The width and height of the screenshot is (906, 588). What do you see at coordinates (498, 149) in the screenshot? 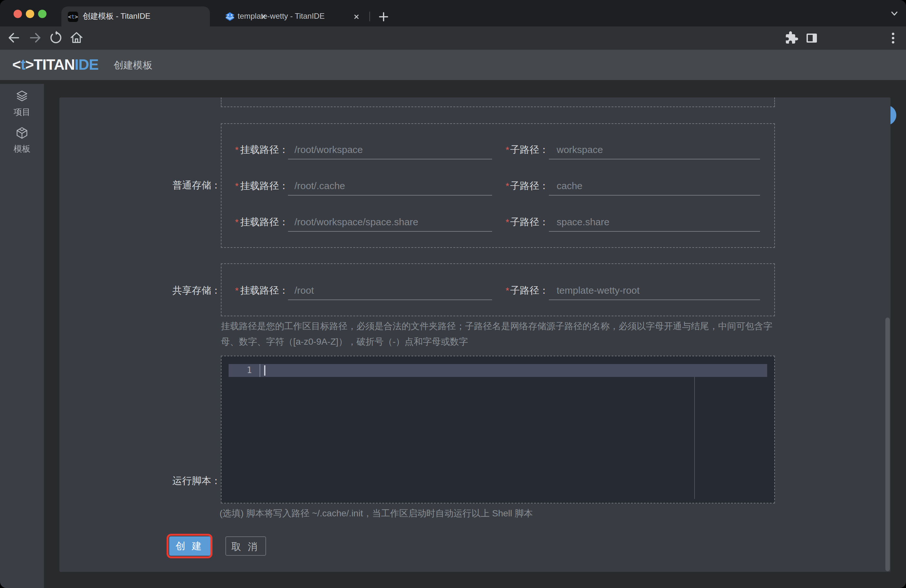
I see `storage-row: * 挂载路径： /root/workspace * 子路径： workspace` at bounding box center [498, 149].